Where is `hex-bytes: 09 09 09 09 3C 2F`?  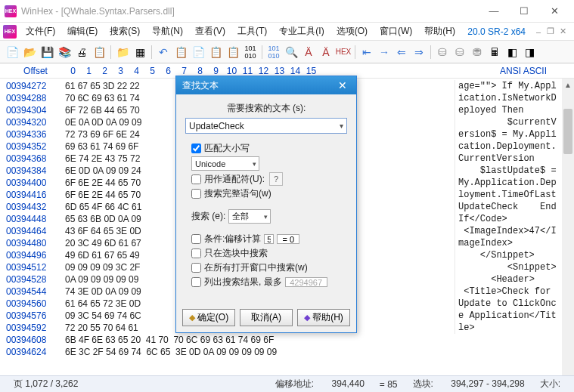
hex-bytes: 09 09 09 09 3C 2F is located at coordinates (103, 267).